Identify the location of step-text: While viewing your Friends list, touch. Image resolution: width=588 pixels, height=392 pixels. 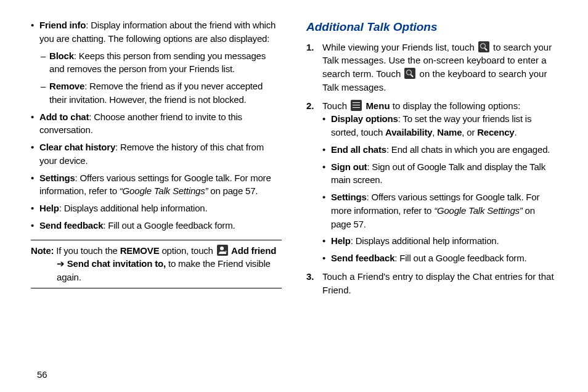
(399, 47).